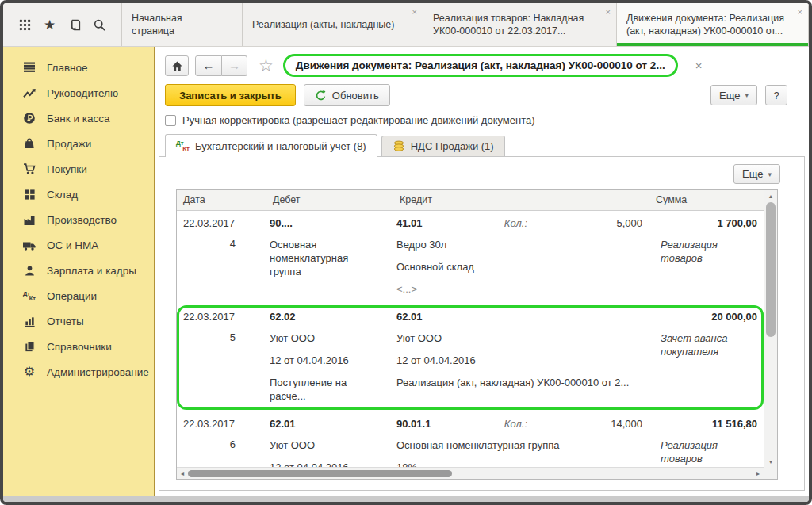 The height and width of the screenshot is (505, 812). I want to click on column-header-date: Дата, so click(221, 200).